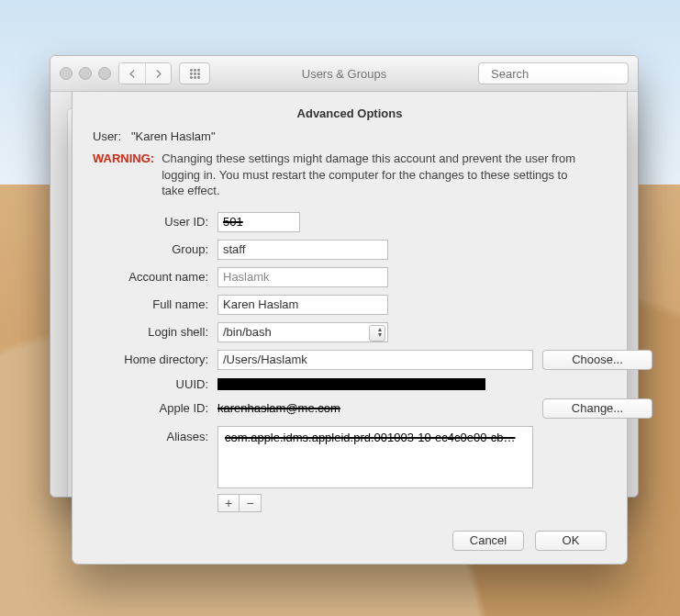 This screenshot has width=680, height=616. What do you see at coordinates (344, 73) in the screenshot?
I see `titlebar: Users & Groups` at bounding box center [344, 73].